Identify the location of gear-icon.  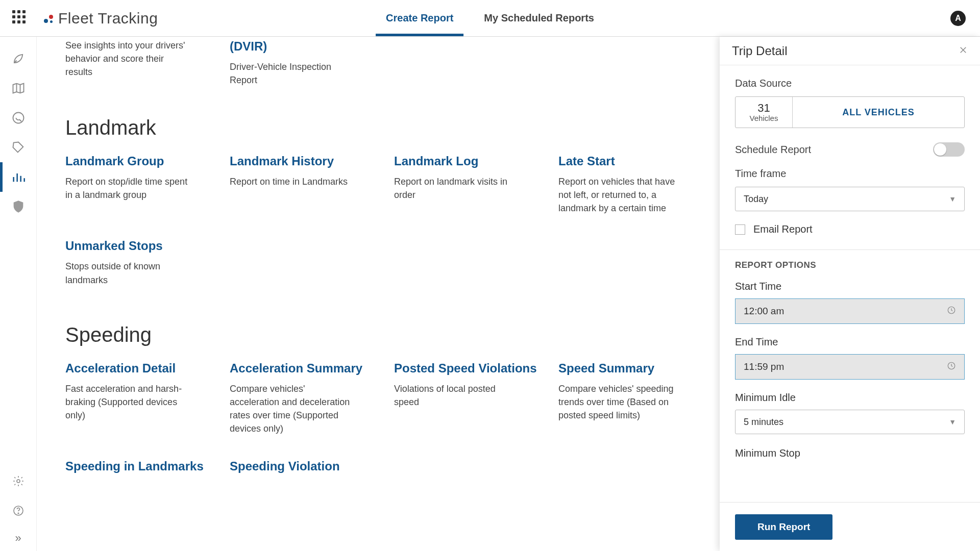
(18, 481).